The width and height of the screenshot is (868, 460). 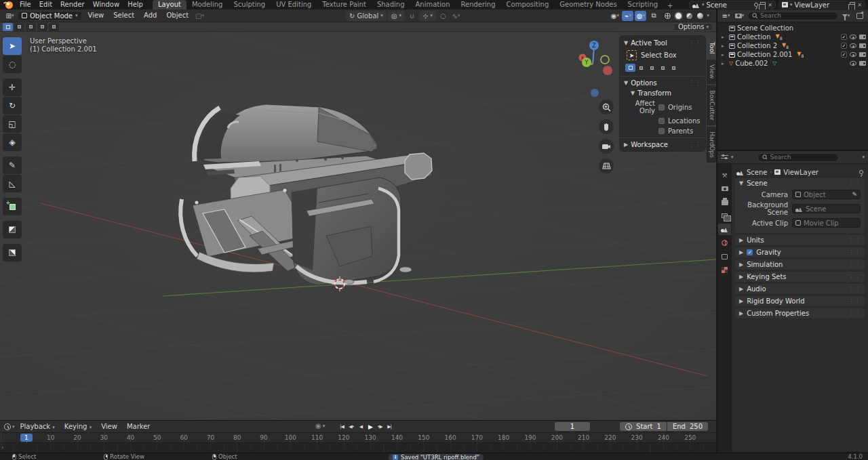 What do you see at coordinates (12, 64) in the screenshot?
I see `tool-cursor: ◌` at bounding box center [12, 64].